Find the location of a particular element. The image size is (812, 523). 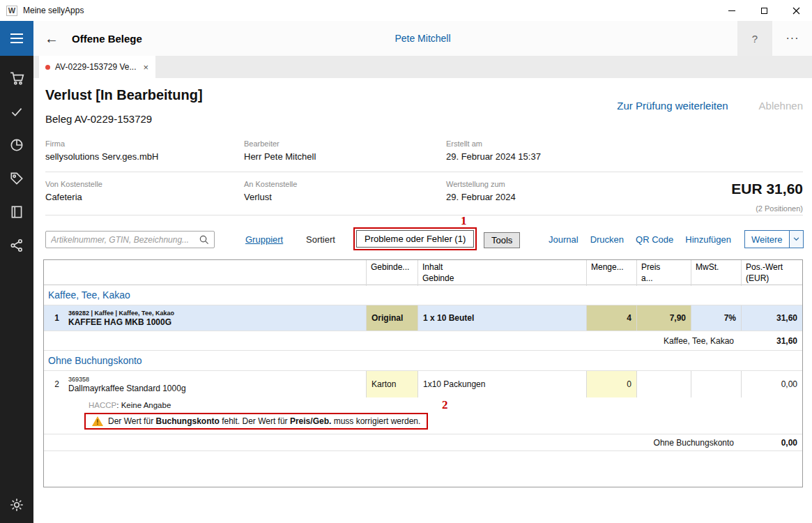

sidebar-item-cart is located at coordinates (17, 78).